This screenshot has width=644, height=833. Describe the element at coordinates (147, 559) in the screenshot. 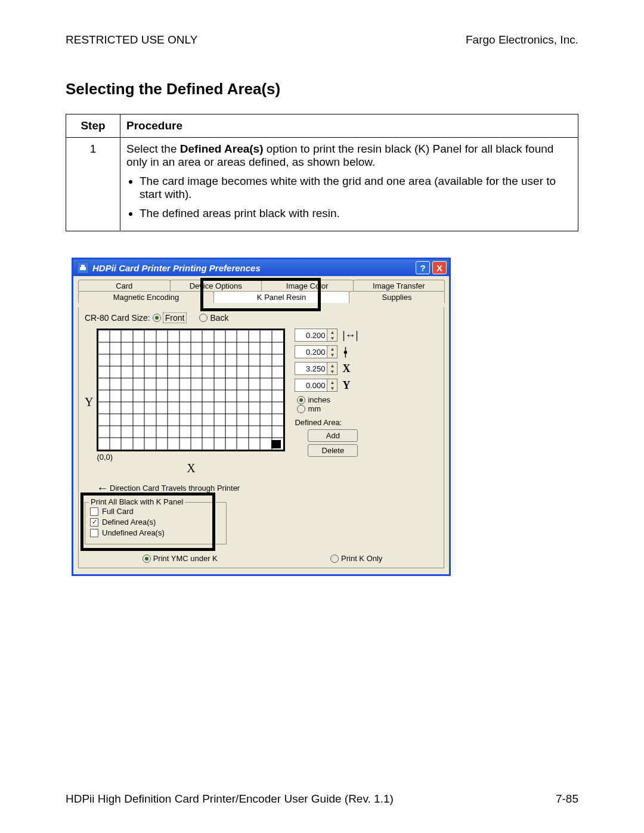

I see `radio-print-ymc` at that location.